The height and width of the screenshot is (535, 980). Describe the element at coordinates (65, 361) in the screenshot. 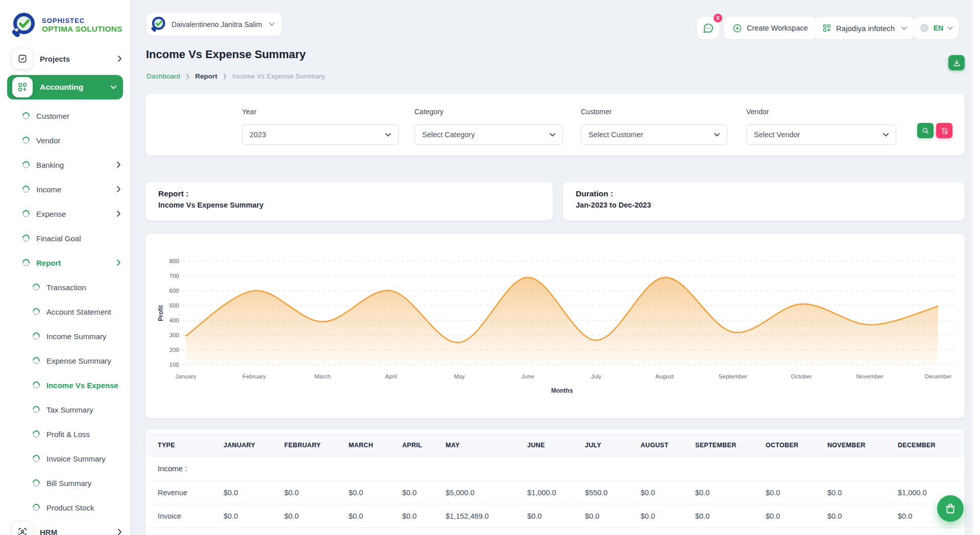

I see `sidebar-item-expense-summary: Expense Summary` at that location.